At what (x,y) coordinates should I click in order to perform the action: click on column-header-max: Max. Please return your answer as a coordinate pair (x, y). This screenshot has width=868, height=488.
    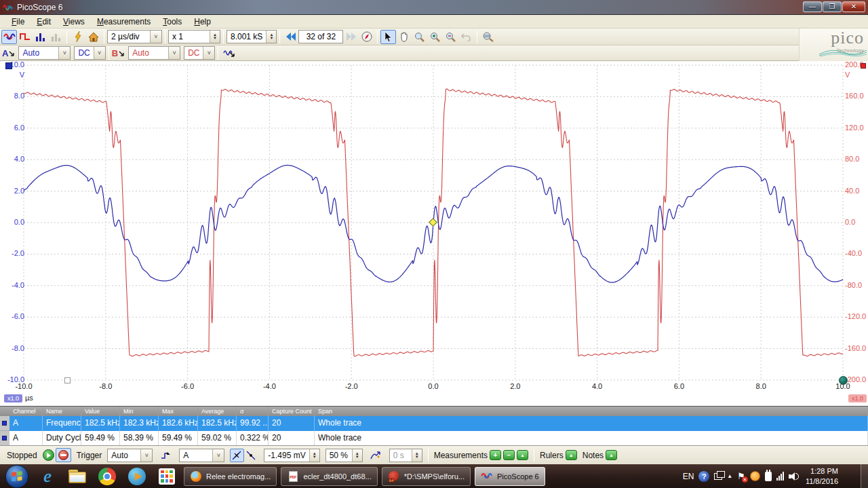
    Looking at the image, I should click on (178, 411).